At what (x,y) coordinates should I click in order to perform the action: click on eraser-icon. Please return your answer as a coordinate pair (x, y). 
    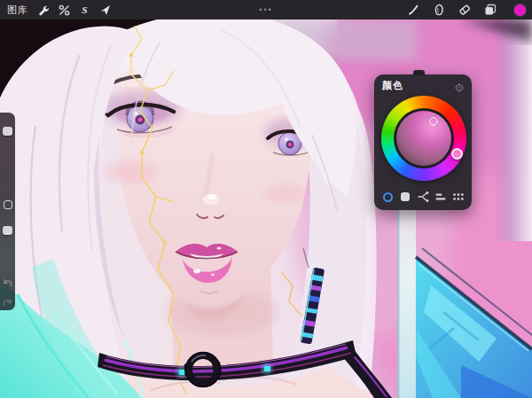
    Looking at the image, I should click on (465, 10).